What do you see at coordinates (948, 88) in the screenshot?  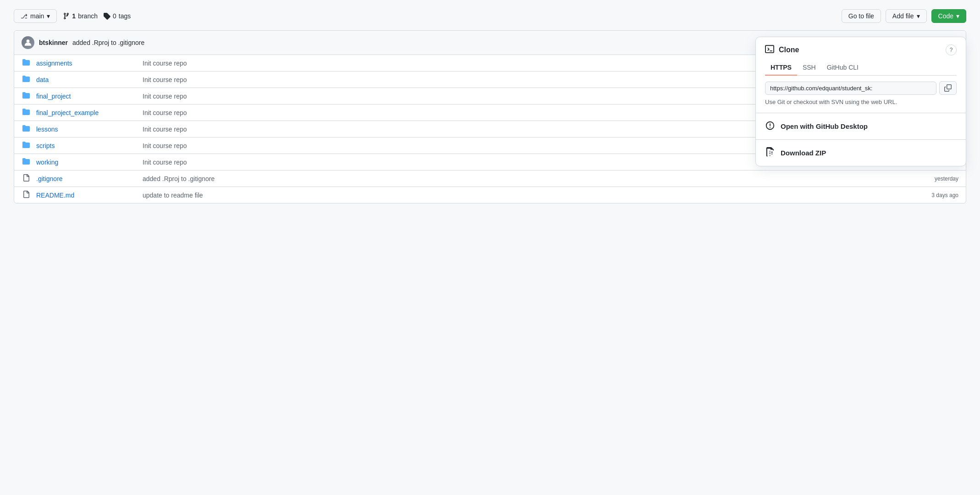 I see `copy-icon` at bounding box center [948, 88].